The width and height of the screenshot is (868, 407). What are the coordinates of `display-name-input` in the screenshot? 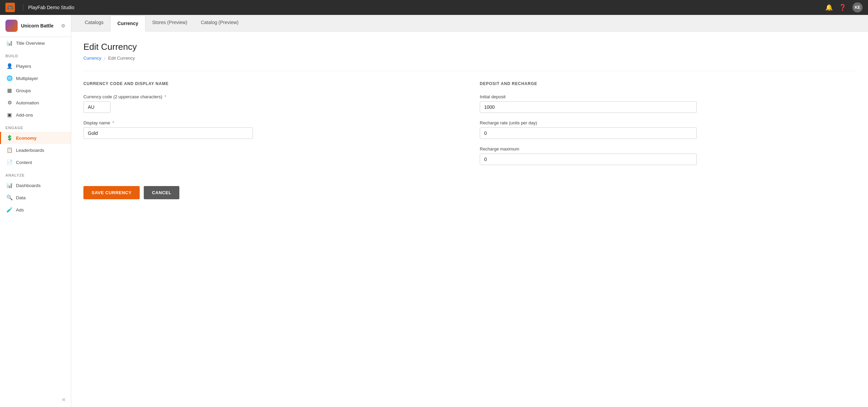 It's located at (168, 133).